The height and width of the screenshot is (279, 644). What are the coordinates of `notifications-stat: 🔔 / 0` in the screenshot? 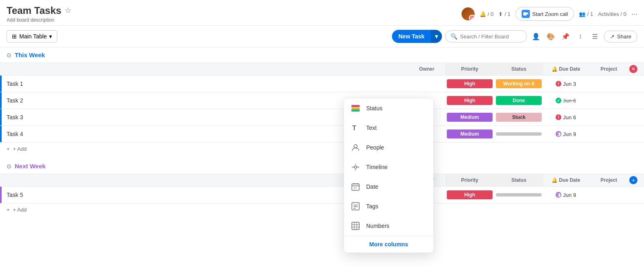 It's located at (486, 14).